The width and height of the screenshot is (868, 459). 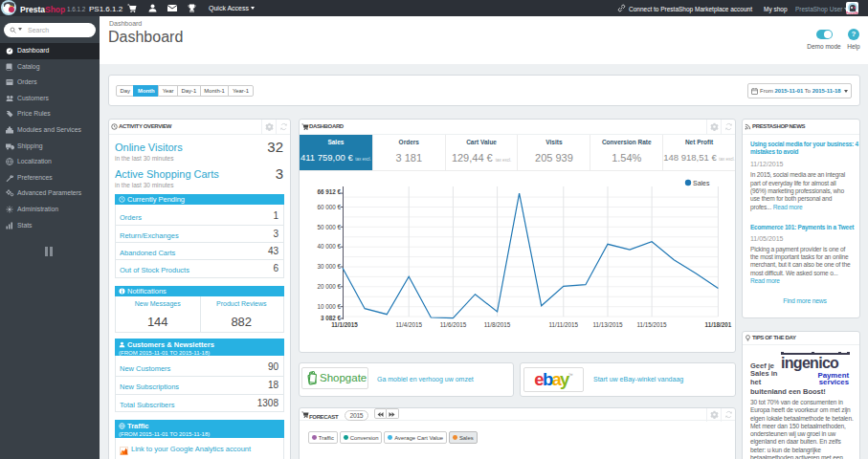 I want to click on svg-text: 11/4/2015, so click(x=409, y=325).